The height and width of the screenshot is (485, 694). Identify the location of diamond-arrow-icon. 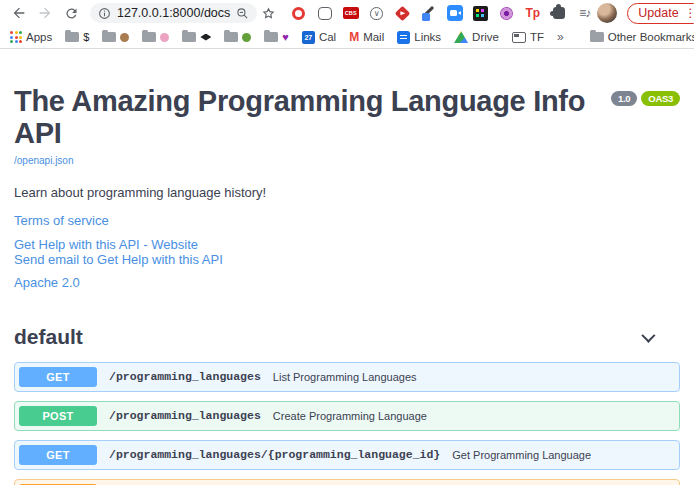
(402, 14).